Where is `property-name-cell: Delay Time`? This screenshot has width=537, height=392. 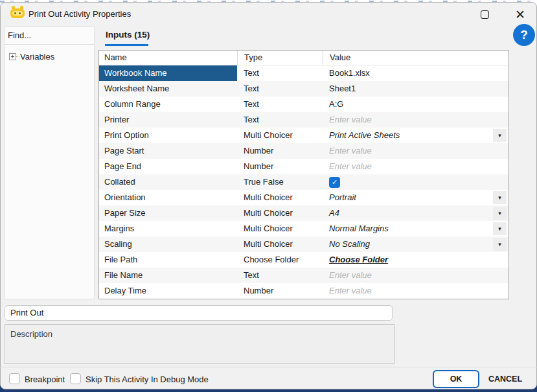
property-name-cell: Delay Time is located at coordinates (168, 291).